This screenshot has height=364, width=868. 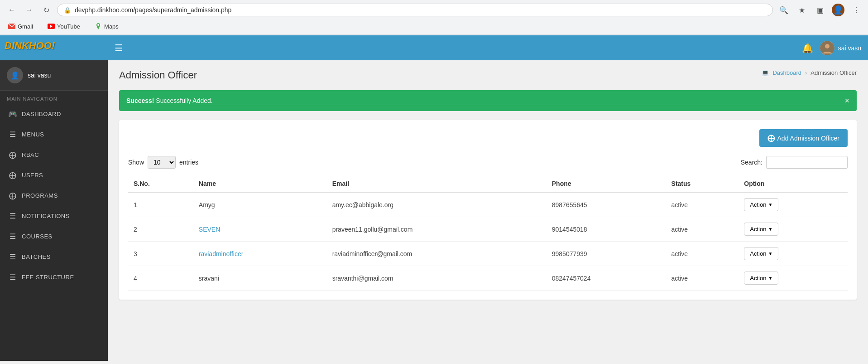 I want to click on bookmark-maps: Maps, so click(x=107, y=26).